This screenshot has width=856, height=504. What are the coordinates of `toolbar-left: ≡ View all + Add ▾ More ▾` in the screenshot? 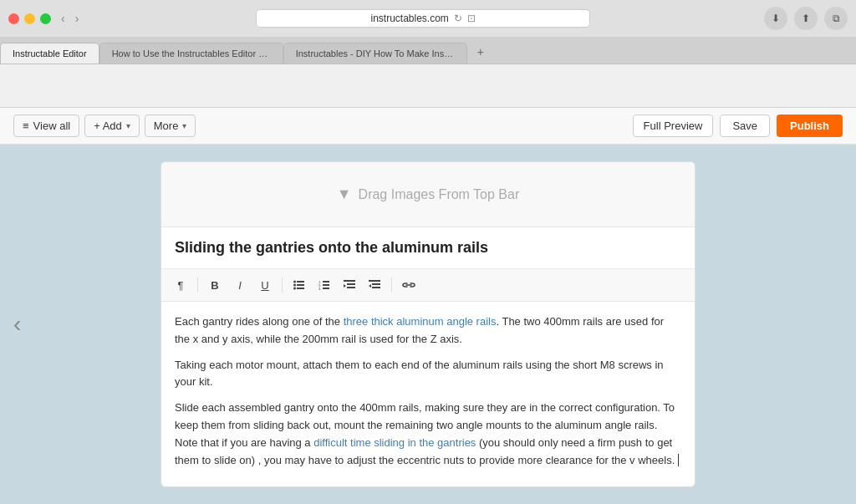 It's located at (319, 125).